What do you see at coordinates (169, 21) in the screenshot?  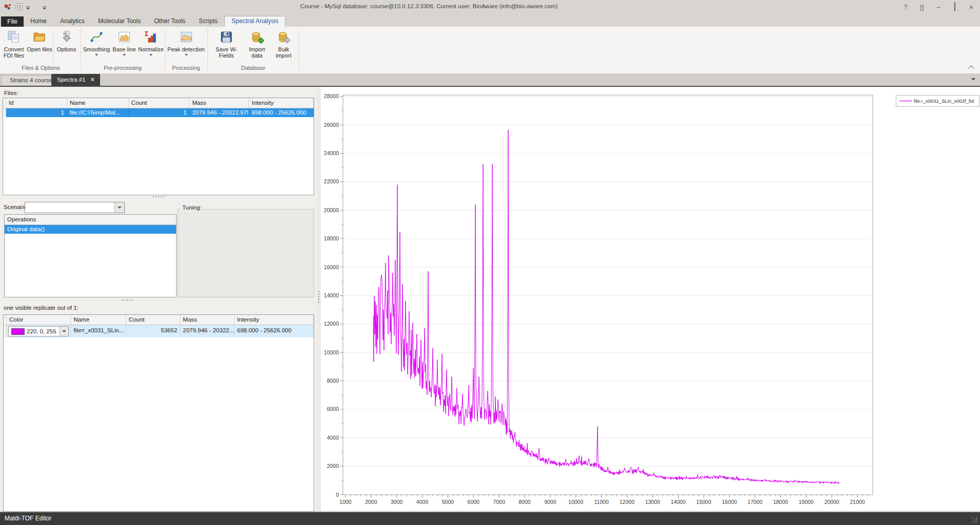 I see `ribbon-tab-other-tools: Other Tools` at bounding box center [169, 21].